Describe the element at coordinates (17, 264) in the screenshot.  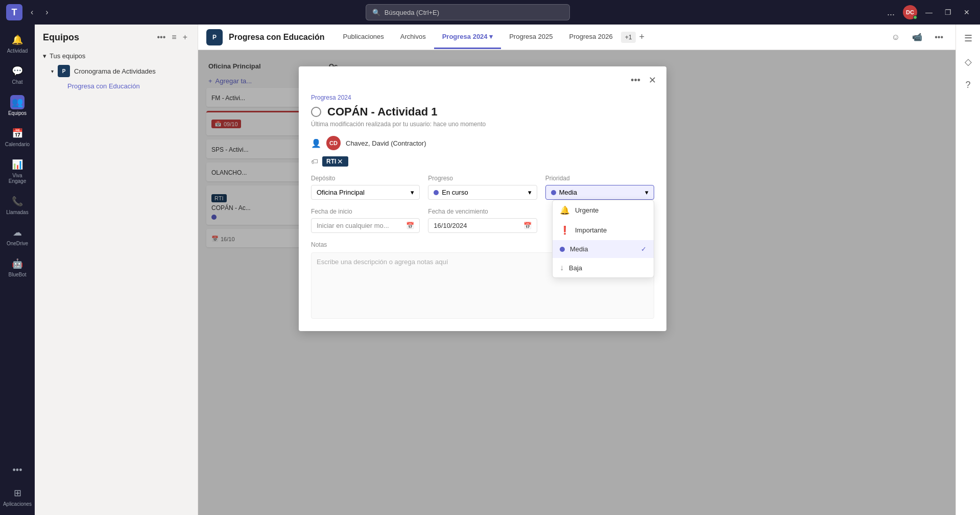
I see `bluebot-icon: 🤖` at that location.